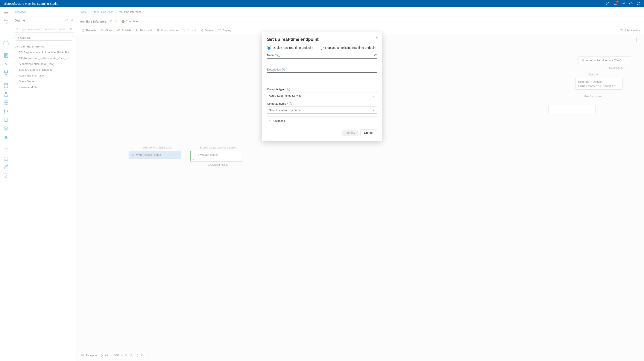 This screenshot has width=644, height=361. What do you see at coordinates (322, 59) in the screenshot?
I see `field-name: Name* i` at bounding box center [322, 59].